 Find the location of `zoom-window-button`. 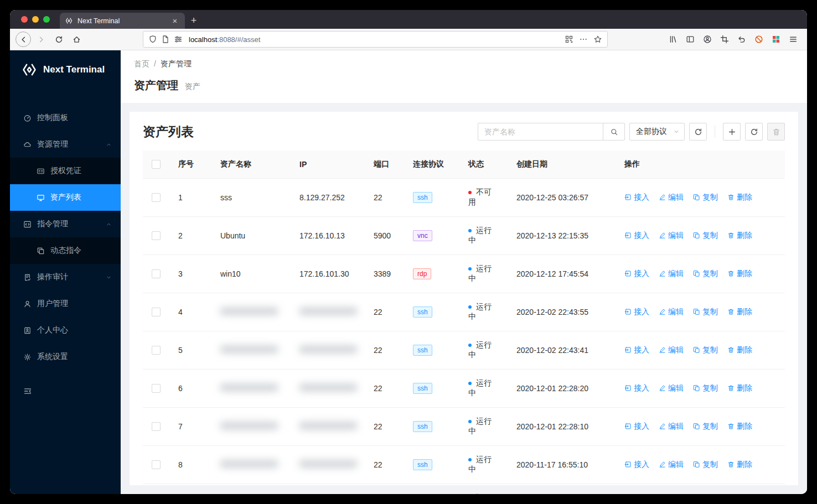

zoom-window-button is located at coordinates (46, 19).